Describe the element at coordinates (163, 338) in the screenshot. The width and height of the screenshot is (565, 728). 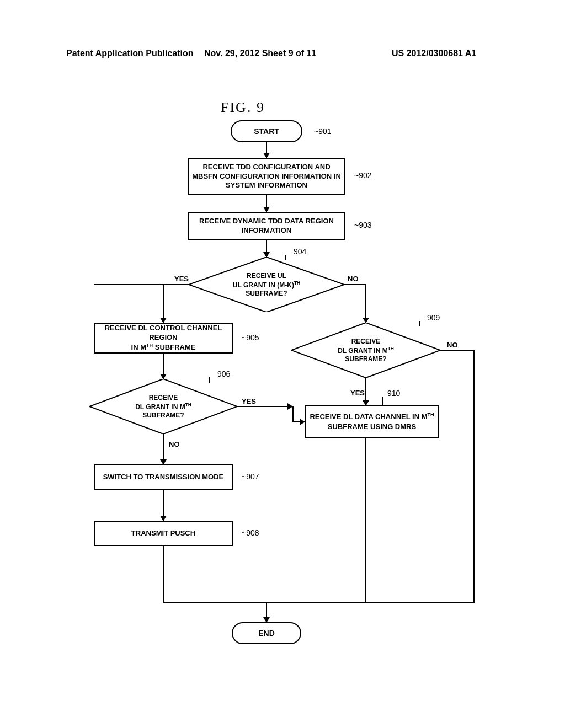
I see `box-905: RECEIVE DL CONTROL CHANNEL REGION IN MTH…` at that location.